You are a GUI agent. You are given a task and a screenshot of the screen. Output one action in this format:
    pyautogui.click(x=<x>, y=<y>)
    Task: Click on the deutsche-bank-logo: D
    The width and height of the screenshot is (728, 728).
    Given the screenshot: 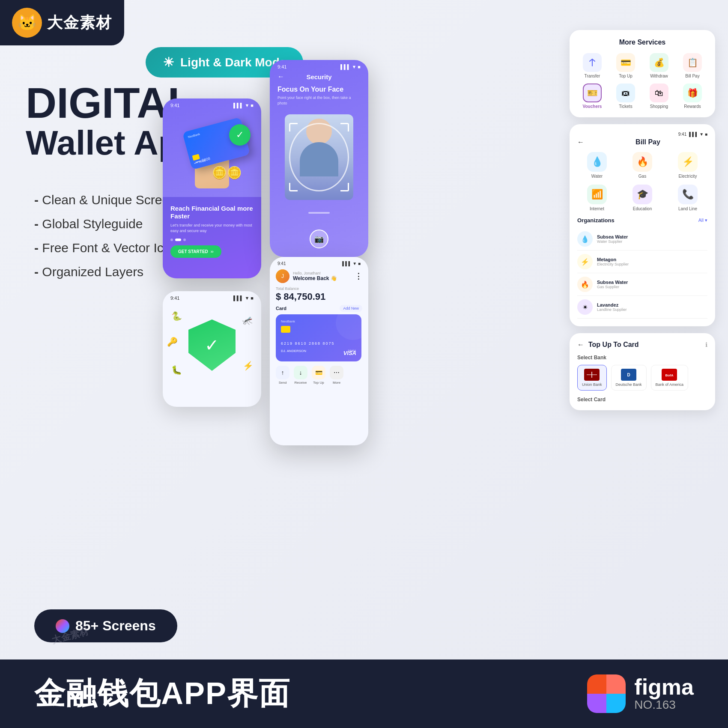 What is the action you would take?
    pyautogui.click(x=629, y=375)
    